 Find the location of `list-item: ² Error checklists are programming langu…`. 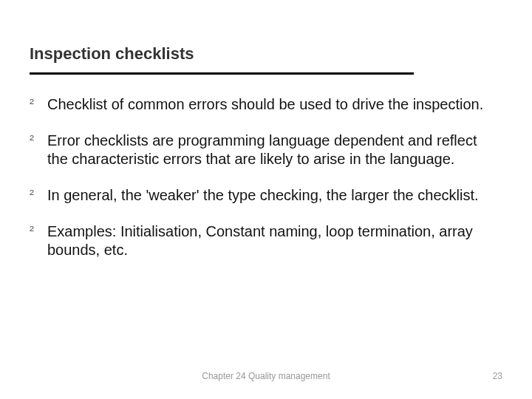

list-item: ² Error checklists are programming langu… is located at coordinates (262, 150).